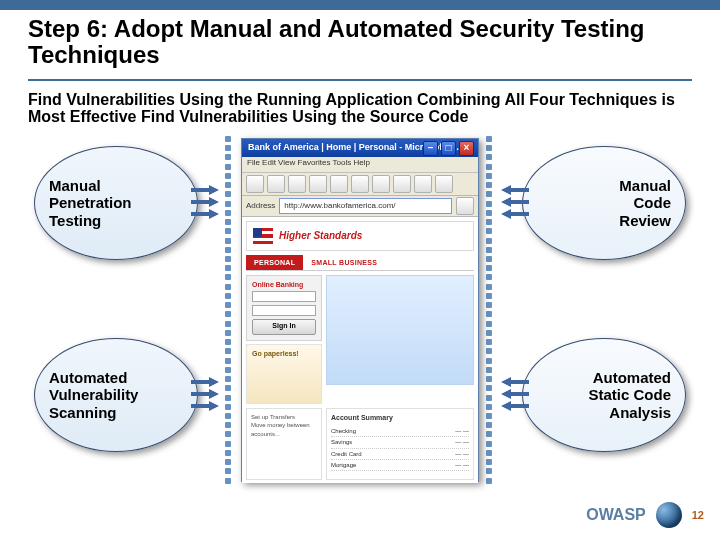  Describe the element at coordinates (366, 206) in the screenshot. I see `address-field: http://www.bankofamerica.com/` at that location.